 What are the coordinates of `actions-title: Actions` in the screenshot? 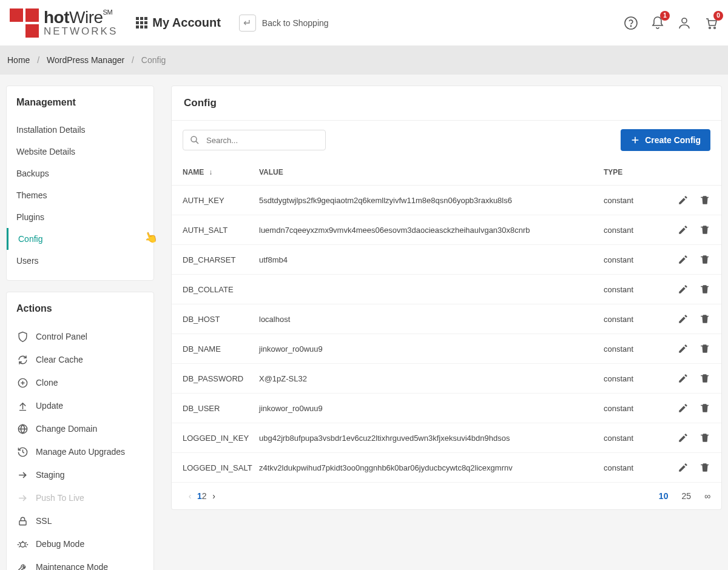 It's located at (80, 307).